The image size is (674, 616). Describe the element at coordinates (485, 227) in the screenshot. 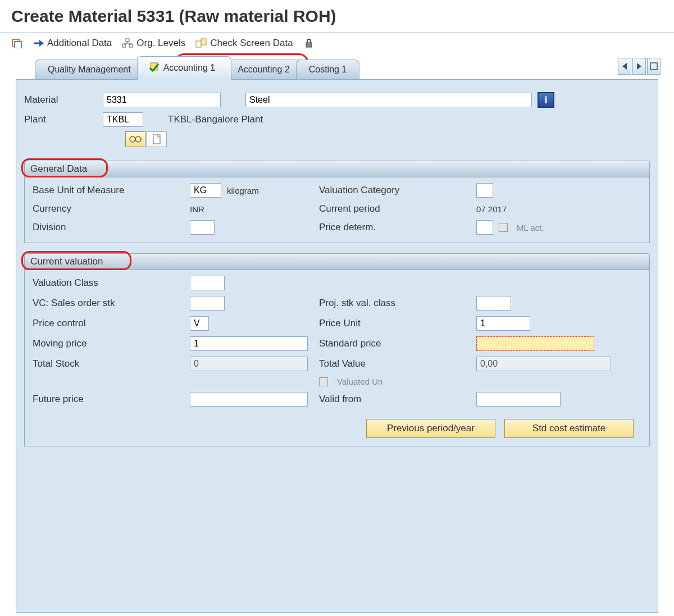

I see `price-determ-input` at that location.